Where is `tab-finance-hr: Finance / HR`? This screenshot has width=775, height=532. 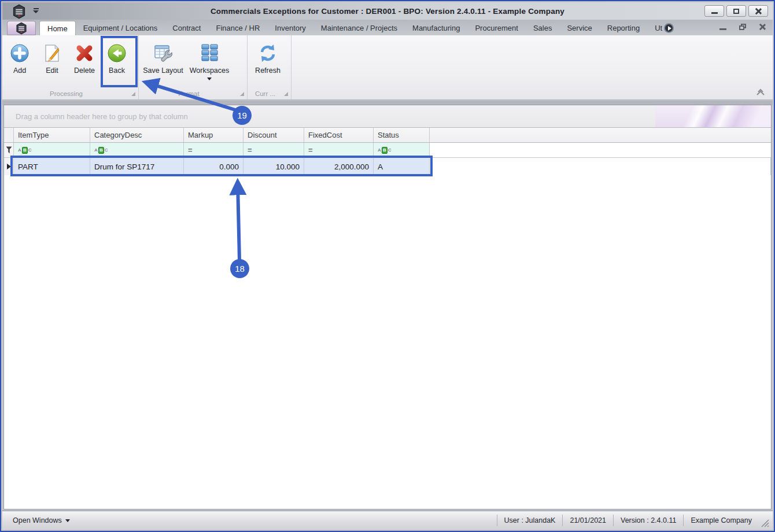 tab-finance-hr: Finance / HR is located at coordinates (238, 28).